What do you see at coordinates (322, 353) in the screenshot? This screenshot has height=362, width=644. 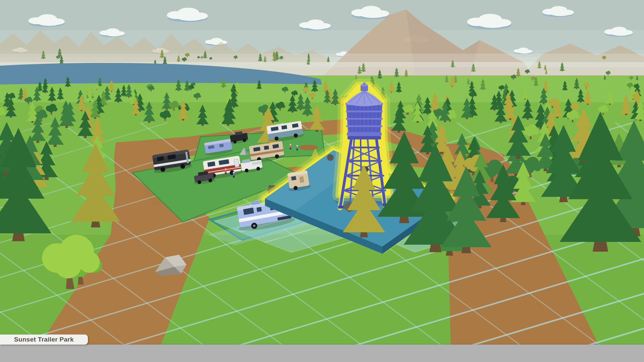 I see `bottom-bar: 8:51 am Wednesday 19,150` at bounding box center [322, 353].